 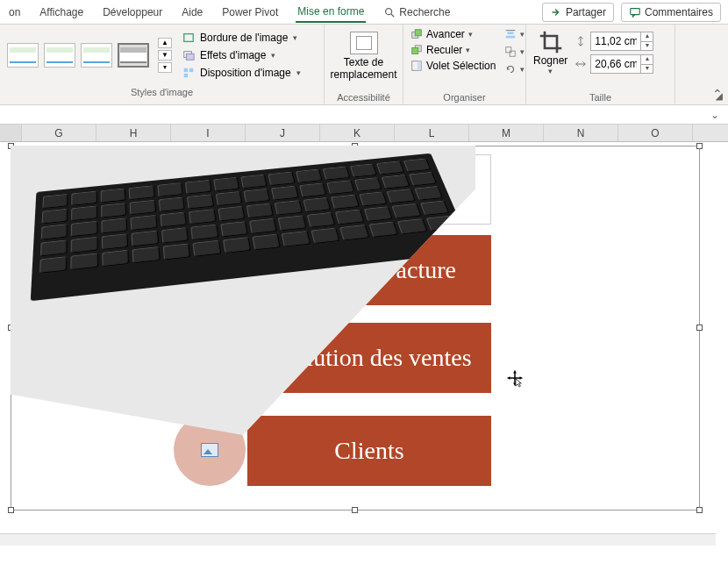 I want to click on tab-developpeur: Développeur, so click(x=132, y=12).